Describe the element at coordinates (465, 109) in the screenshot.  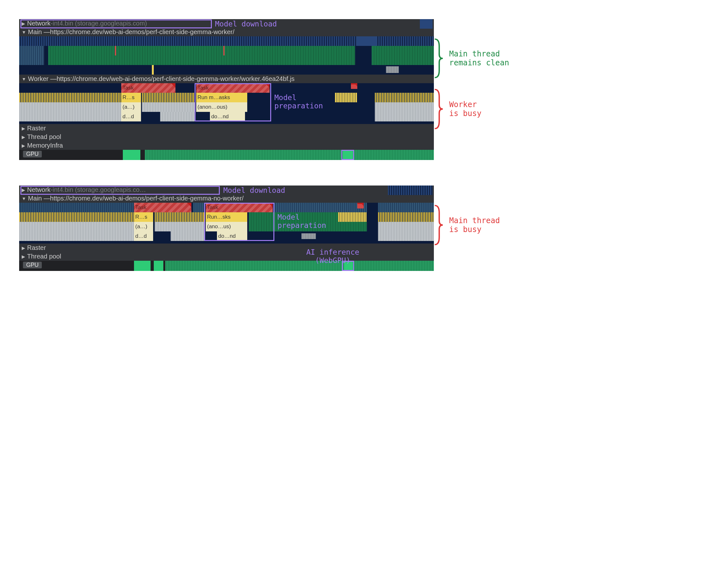
I see `side-ann-busy: Worker is busy` at that location.